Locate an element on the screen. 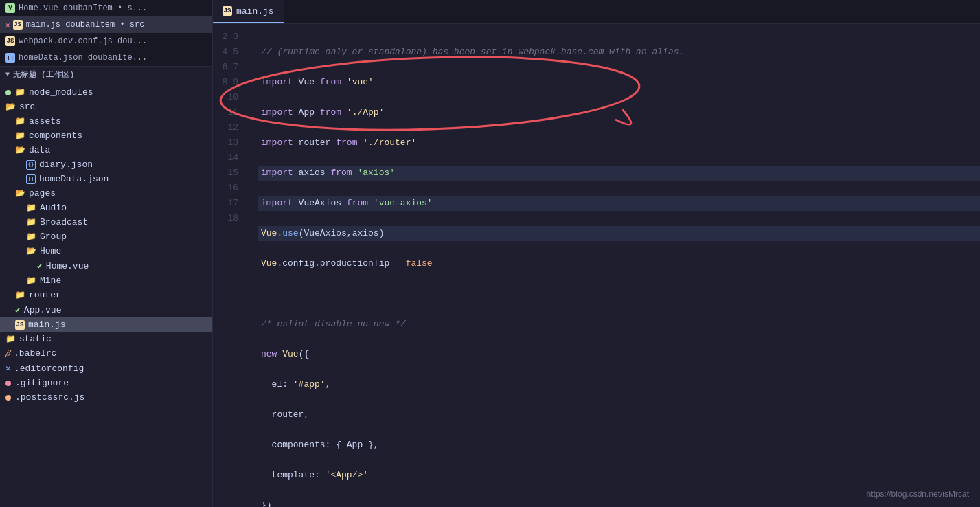 The height and width of the screenshot is (507, 980). tab-webpack-label: webpack.dev.conf.js dou... is located at coordinates (82, 41).